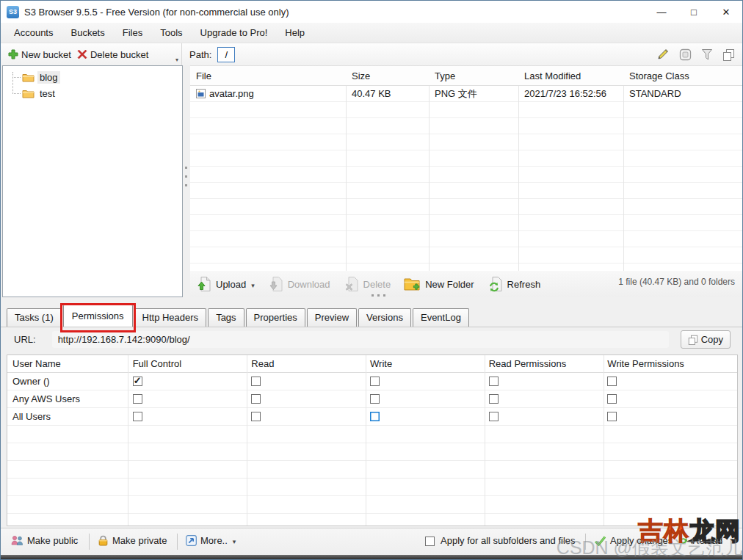  I want to click on menu-item-buckets: Buckets, so click(87, 32).